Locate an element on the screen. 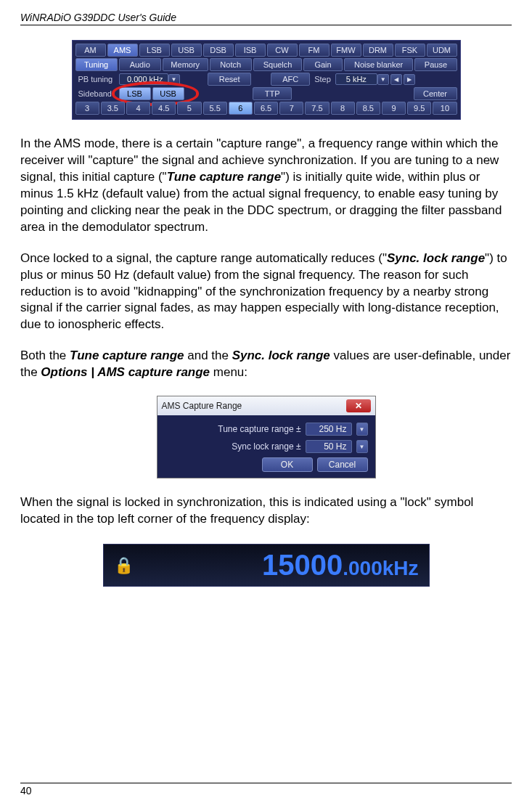  frequency-integer: 15000 is located at coordinates (302, 565).